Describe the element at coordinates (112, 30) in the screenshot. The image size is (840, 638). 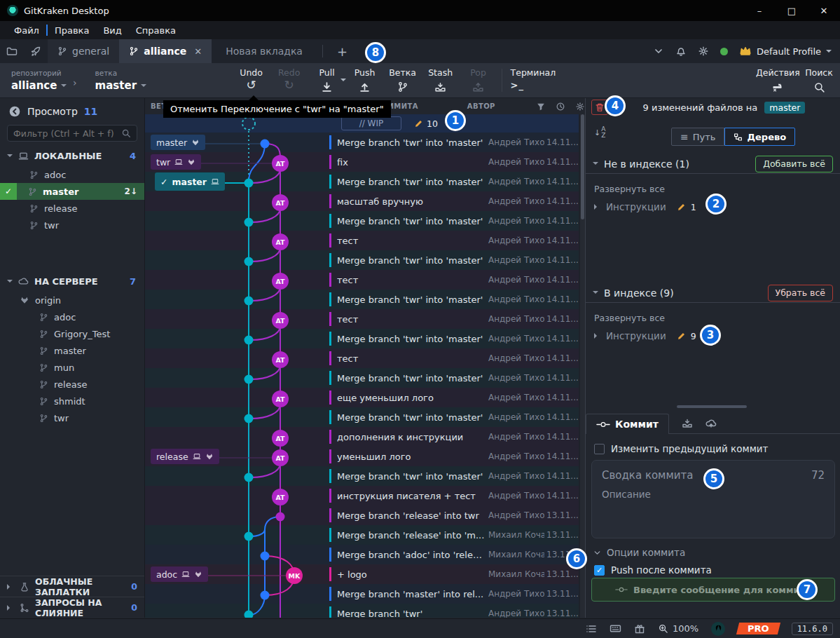
I see `menu-view: Вид` at that location.